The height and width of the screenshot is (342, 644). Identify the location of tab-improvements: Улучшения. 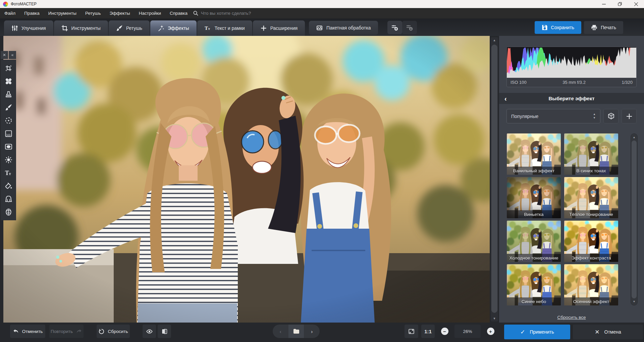
(29, 28).